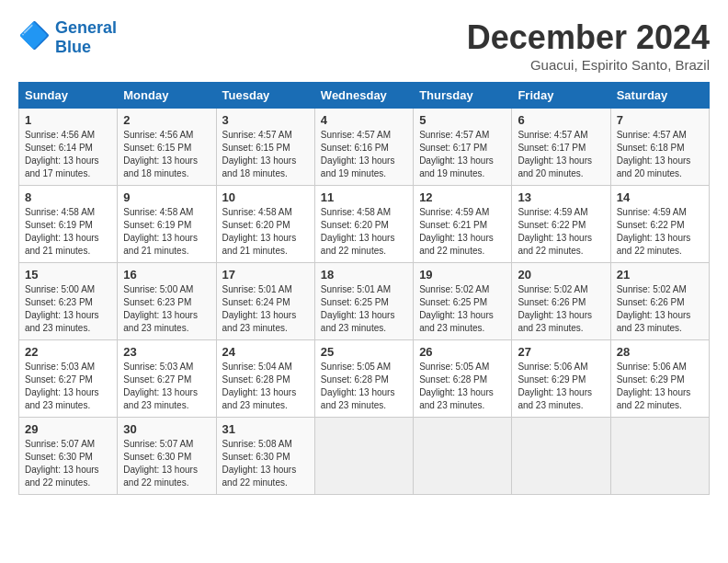  Describe the element at coordinates (588, 46) in the screenshot. I see `title-block: December 2024 Guacui, Espirito Santo, Br…` at that location.